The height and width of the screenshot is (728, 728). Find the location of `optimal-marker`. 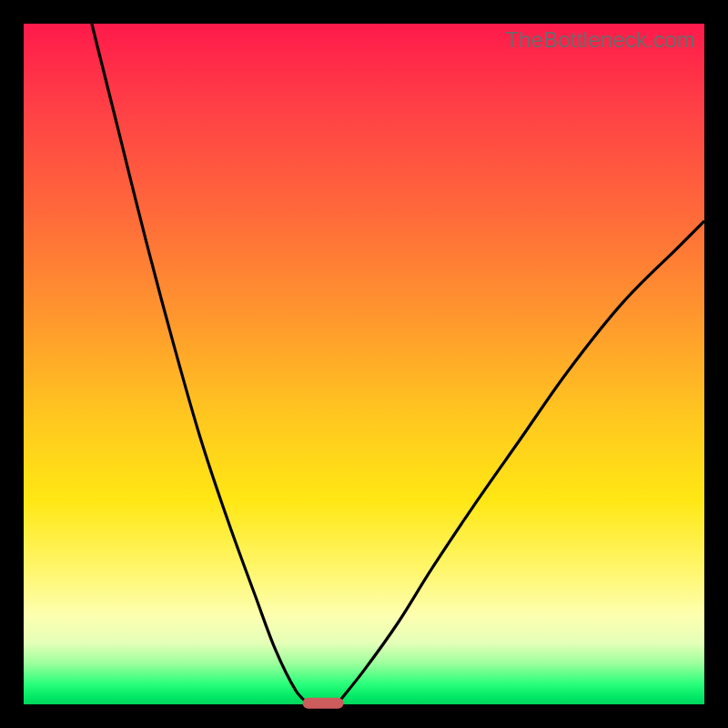

optimal-marker is located at coordinates (324, 703).